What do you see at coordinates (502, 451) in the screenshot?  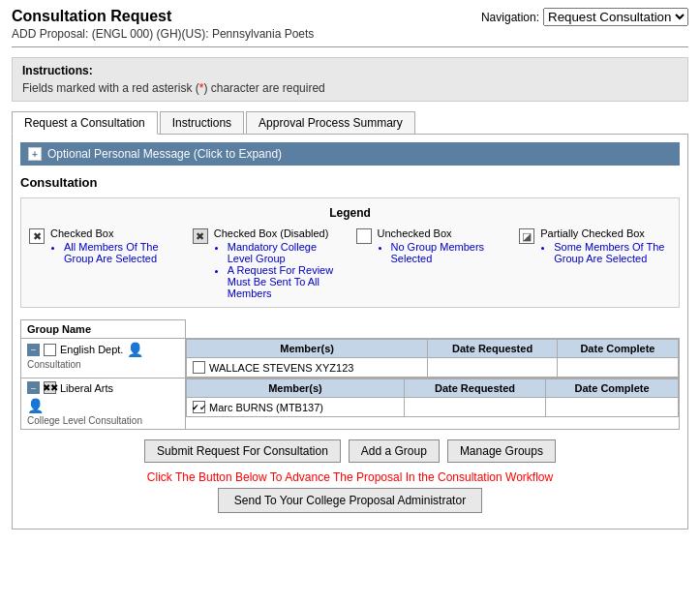 I see `manage-groups-button: Manage Groups` at bounding box center [502, 451].